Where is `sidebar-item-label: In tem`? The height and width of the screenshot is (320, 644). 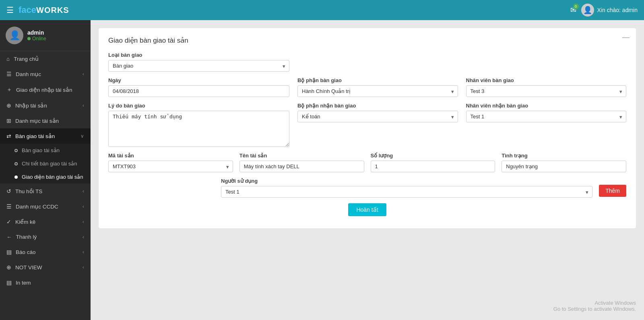 sidebar-item-label: In tem is located at coordinates (23, 283).